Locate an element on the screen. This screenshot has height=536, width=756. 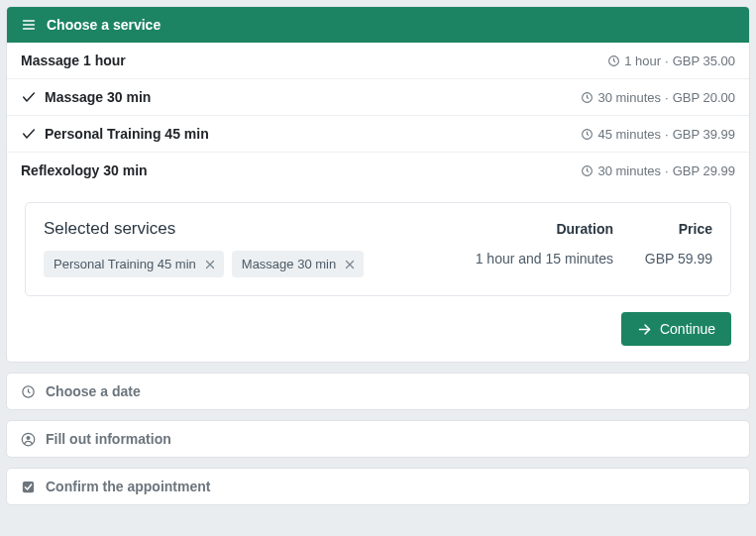
service-name: Reflexology 30 min is located at coordinates (301, 170).